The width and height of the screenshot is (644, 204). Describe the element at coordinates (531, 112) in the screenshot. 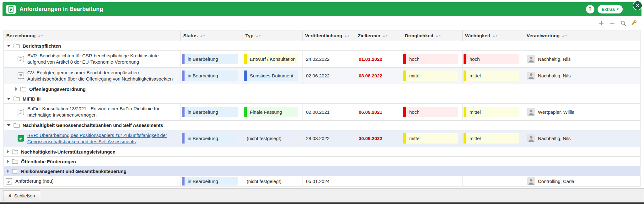

I see `avatar-icon` at that location.